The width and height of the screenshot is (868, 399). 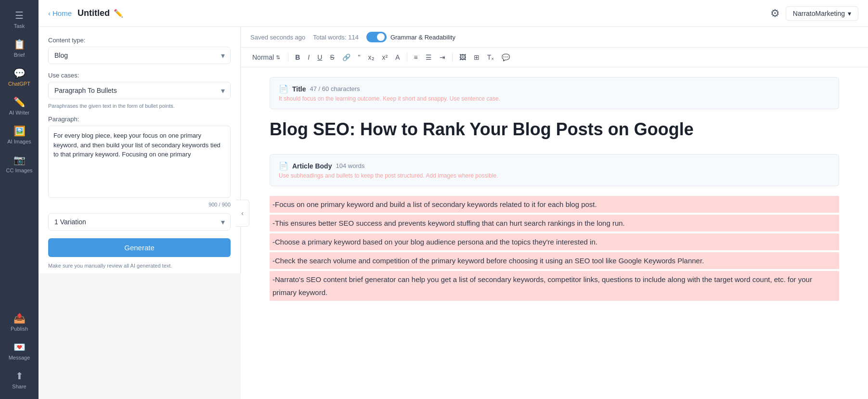 What do you see at coordinates (19, 351) in the screenshot?
I see `sidebar-item-message: 💌 Message` at bounding box center [19, 351].